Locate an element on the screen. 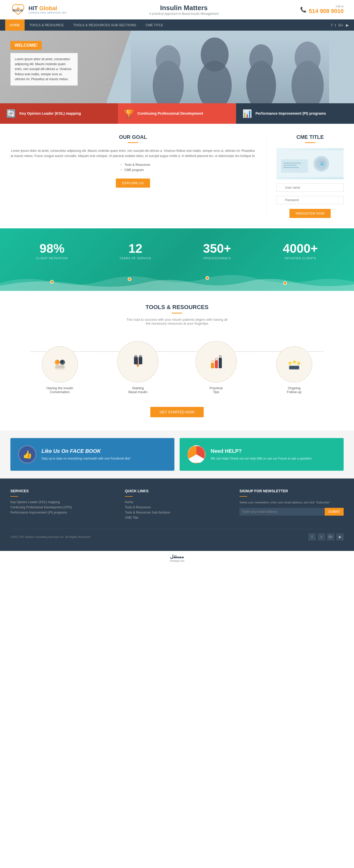 The width and height of the screenshot is (354, 868). welcome-badge: WELCOME! is located at coordinates (26, 45).